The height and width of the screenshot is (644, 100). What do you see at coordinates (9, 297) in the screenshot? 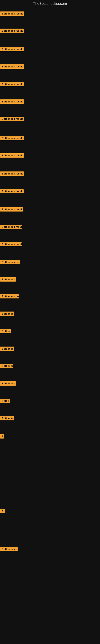
I see `badge-row-17: Bottleneck resu` at bounding box center [9, 297].